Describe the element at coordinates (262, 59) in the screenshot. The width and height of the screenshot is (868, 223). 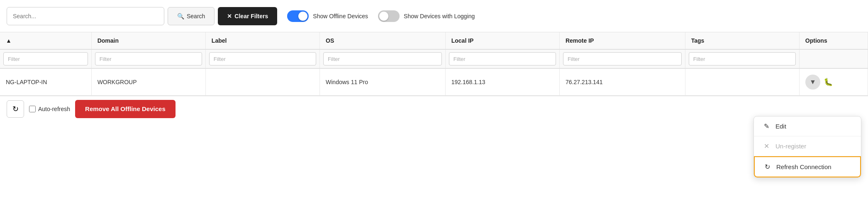
I see `filter-cell-label` at that location.